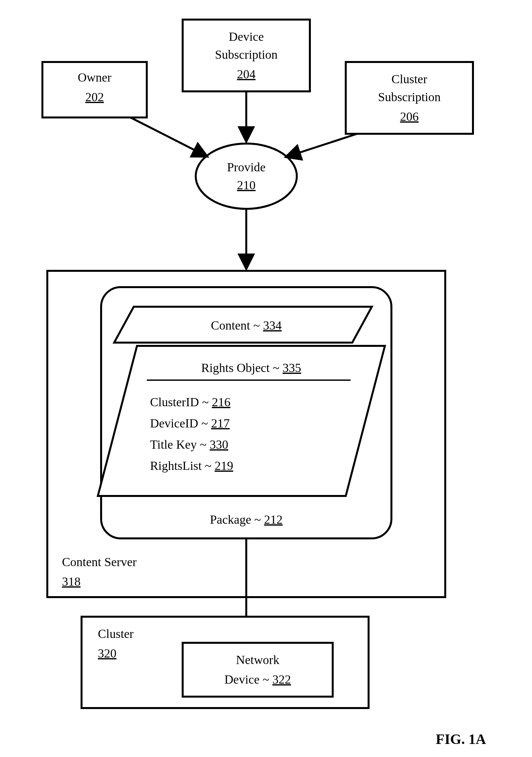 This screenshot has width=532, height=757. What do you see at coordinates (258, 679) in the screenshot?
I see `svg-text: Device ~ 322` at bounding box center [258, 679].